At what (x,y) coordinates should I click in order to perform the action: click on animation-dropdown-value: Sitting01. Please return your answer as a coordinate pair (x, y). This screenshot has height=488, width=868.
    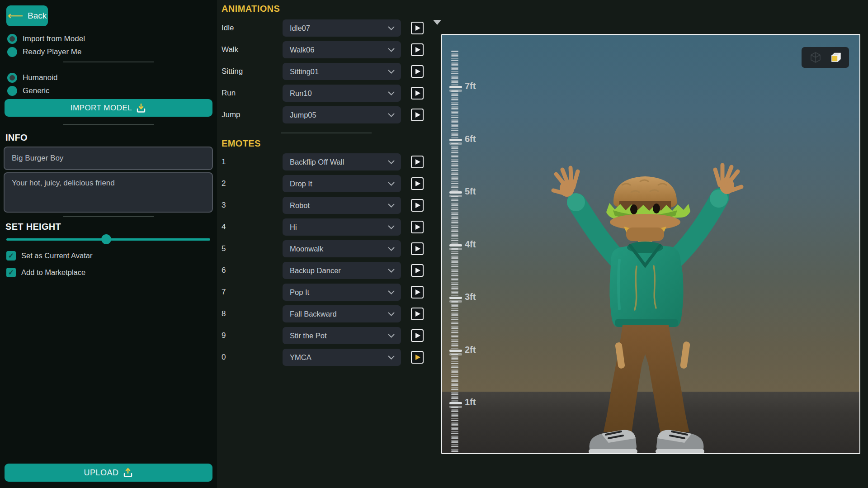
    Looking at the image, I should click on (339, 71).